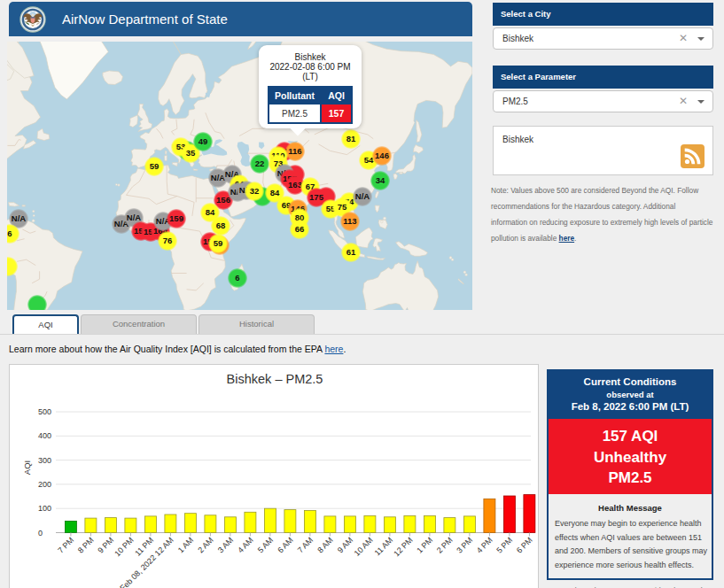  I want to click on svg-text: 4 AM, so click(245, 545).